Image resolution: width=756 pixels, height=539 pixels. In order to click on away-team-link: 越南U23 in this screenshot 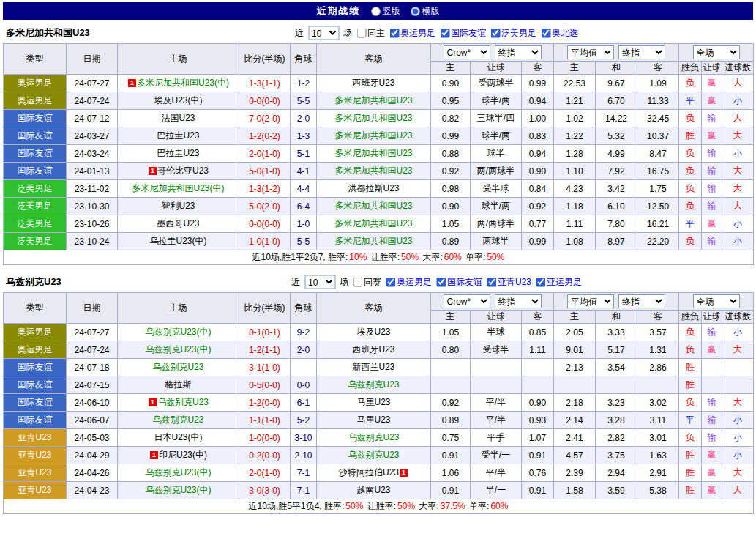, I will do `click(374, 491)`.